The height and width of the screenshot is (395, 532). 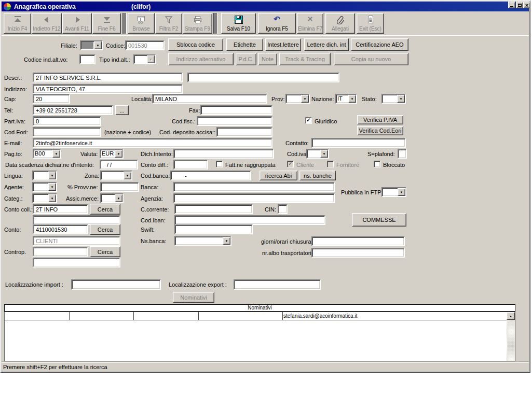 I want to click on loc-export-input, so click(x=277, y=285).